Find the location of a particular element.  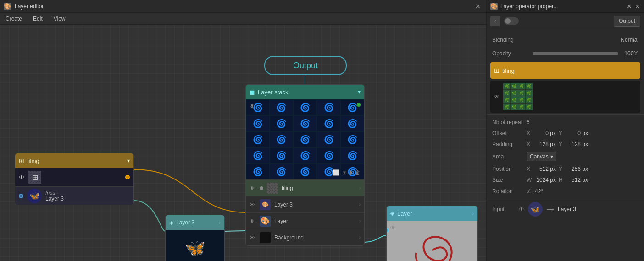

blending-value: Normal is located at coordinates (629, 40).